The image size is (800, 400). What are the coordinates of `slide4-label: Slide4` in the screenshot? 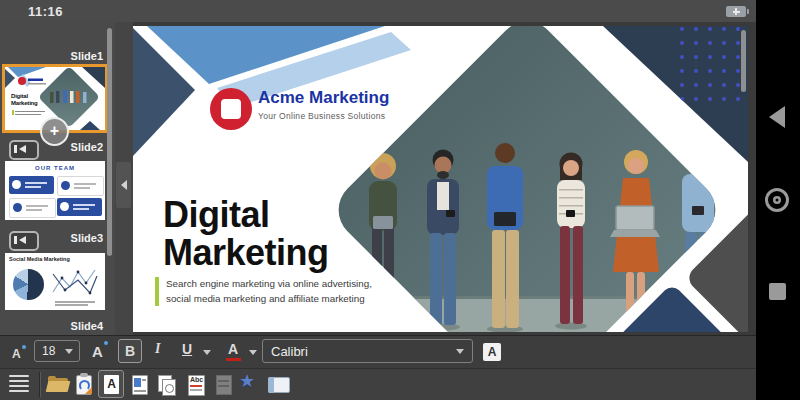 It's located at (87, 326).